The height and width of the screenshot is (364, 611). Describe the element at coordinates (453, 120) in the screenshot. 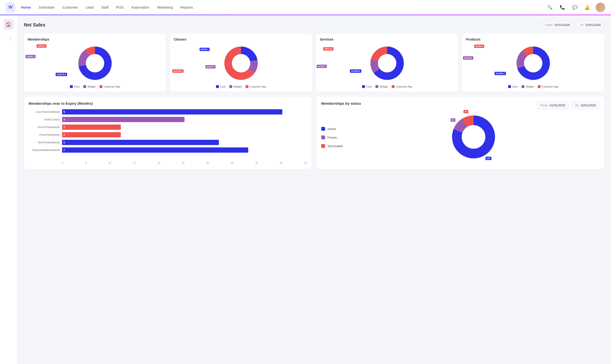

I see `status-value-label-1: 30` at that location.